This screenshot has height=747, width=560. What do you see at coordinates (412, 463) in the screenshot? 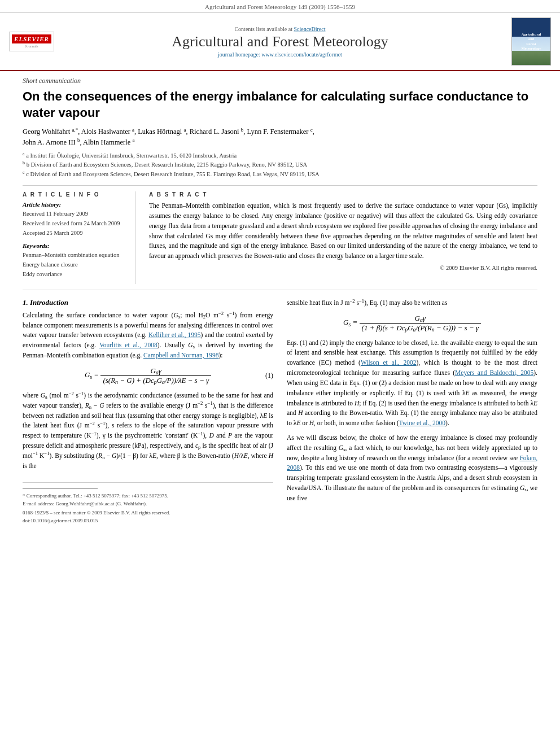
I see `ref-foken: Foken, 2008` at bounding box center [412, 463].